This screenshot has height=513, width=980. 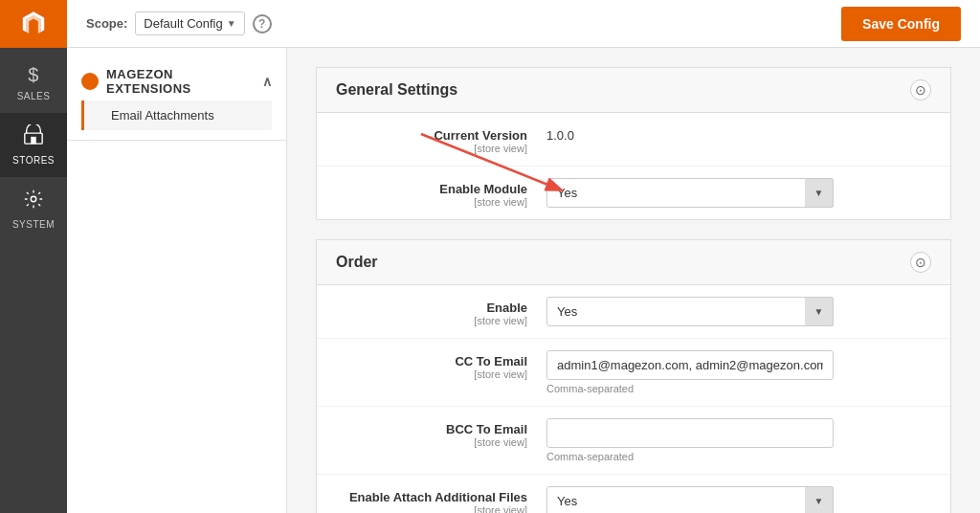 What do you see at coordinates (33, 138) in the screenshot?
I see `stores-icon` at bounding box center [33, 138].